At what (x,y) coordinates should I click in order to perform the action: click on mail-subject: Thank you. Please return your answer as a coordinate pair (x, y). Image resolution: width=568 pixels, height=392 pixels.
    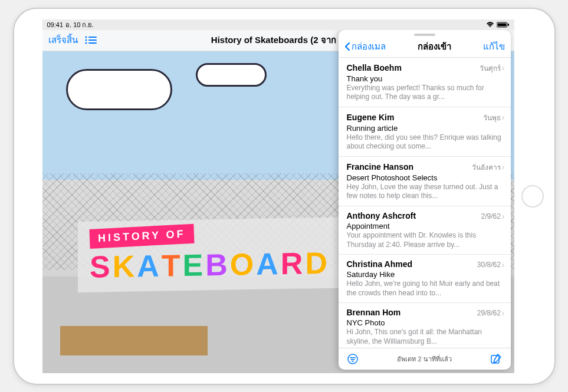
    Looking at the image, I should click on (426, 79).